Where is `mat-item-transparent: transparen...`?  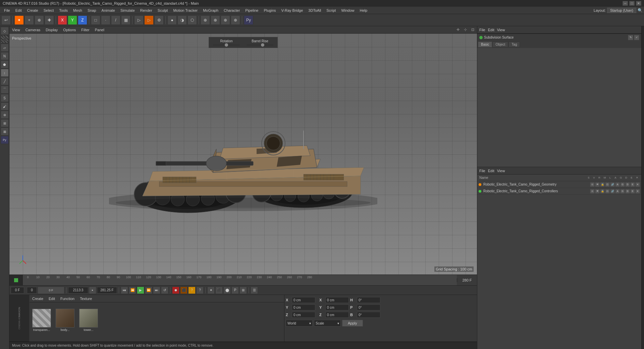
mat-item-transparent: transparen... is located at coordinates (42, 322).